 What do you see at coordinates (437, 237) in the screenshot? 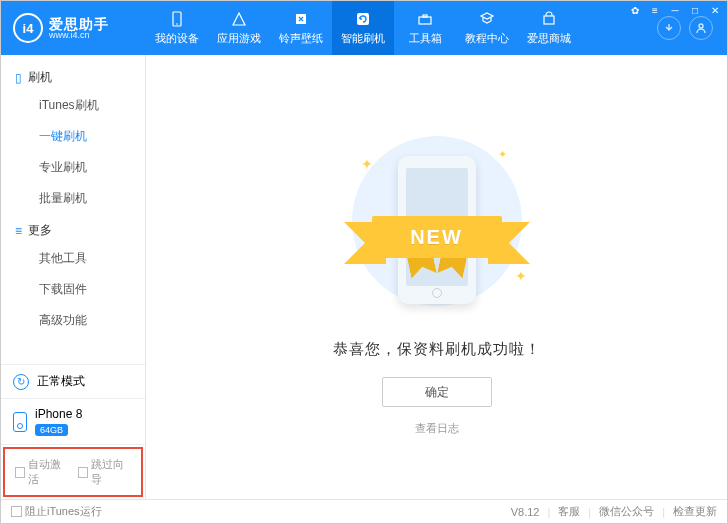
I see `new-ribbon: NEW` at bounding box center [437, 237].